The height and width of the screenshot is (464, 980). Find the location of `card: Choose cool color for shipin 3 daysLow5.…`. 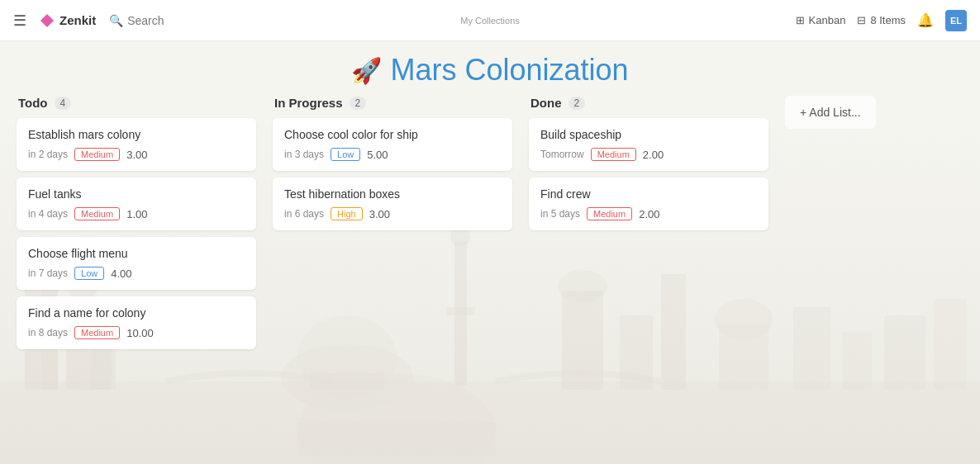

card: Choose cool color for shipin 3 daysLow5.… is located at coordinates (392, 144).